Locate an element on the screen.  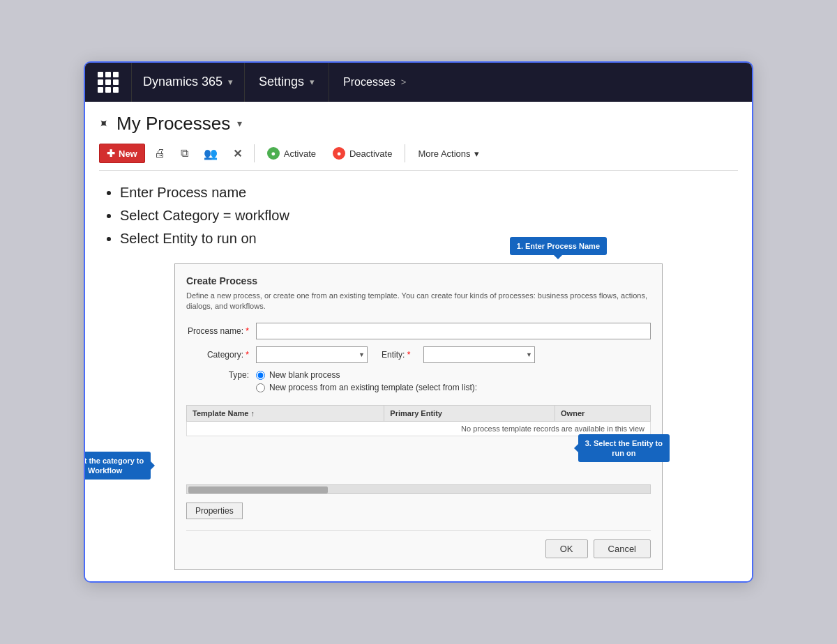
new-label: New is located at coordinates (128, 153).